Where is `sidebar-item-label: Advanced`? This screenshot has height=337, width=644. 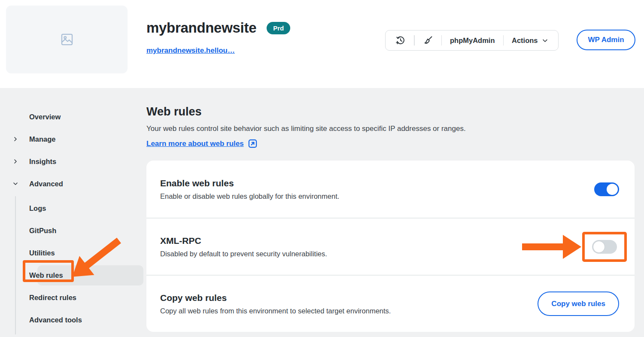 sidebar-item-label: Advanced is located at coordinates (46, 184).